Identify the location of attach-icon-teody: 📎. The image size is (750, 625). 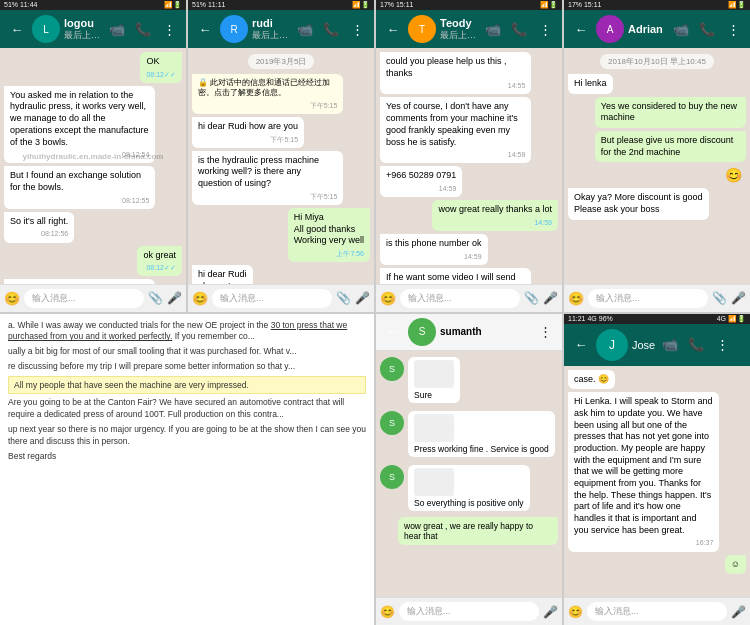
(532, 298).